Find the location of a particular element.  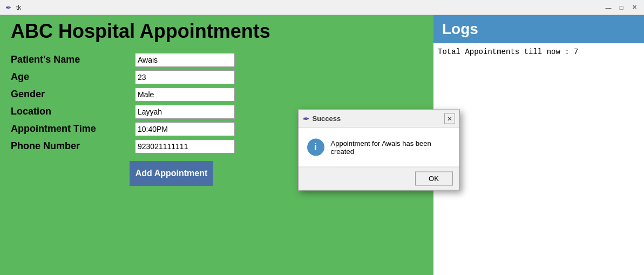

close-button: ✕ is located at coordinates (634, 8).